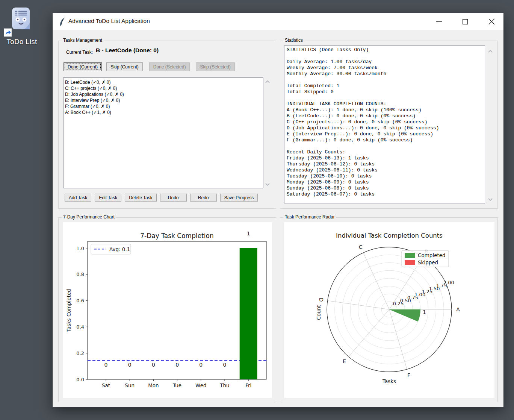  What do you see at coordinates (130, 385) in the screenshot?
I see `svg-text: Sun` at bounding box center [130, 385].